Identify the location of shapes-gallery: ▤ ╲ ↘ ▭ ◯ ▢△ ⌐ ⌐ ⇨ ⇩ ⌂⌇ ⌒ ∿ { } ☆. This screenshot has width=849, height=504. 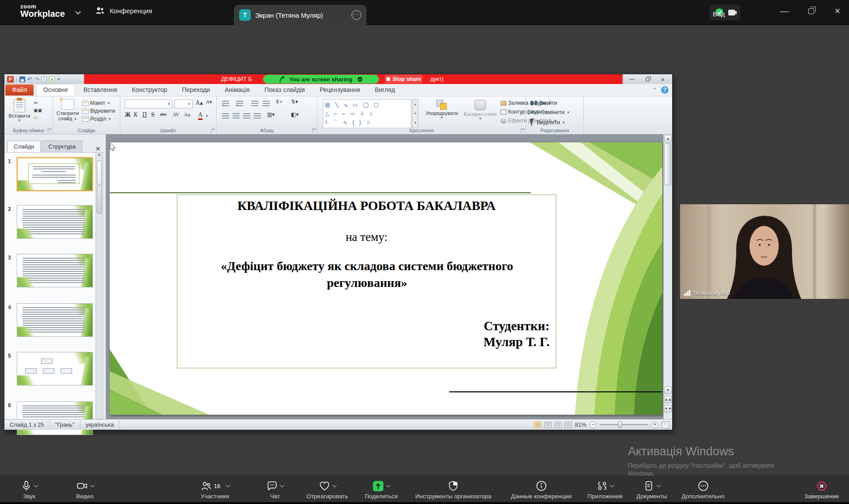
(367, 114).